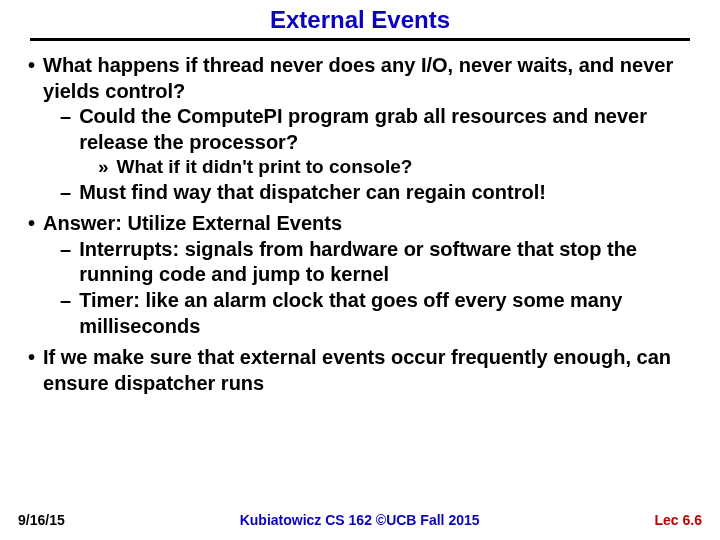 This screenshot has height=540, width=720. Describe the element at coordinates (395, 167) in the screenshot. I see `bullet-level3: » What if it didn't print to console?` at that location.